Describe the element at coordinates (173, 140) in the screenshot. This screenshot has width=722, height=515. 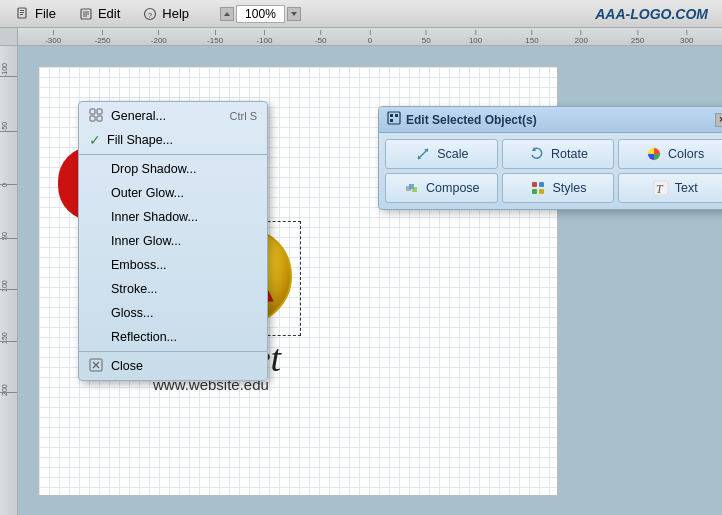
I see `dropdown-item-fill-shape: ✓ Fill Shape...` at that location.